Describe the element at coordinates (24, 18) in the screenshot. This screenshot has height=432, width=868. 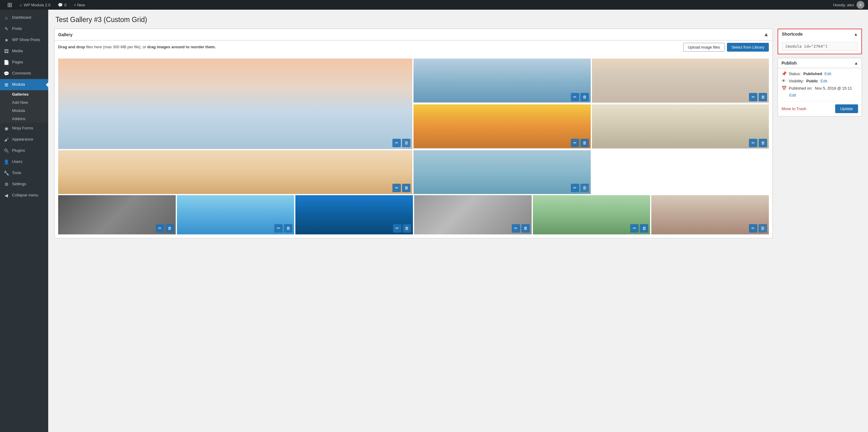
I see `sidebar-item-dashboard: ⌂ Dashboard` at that location.